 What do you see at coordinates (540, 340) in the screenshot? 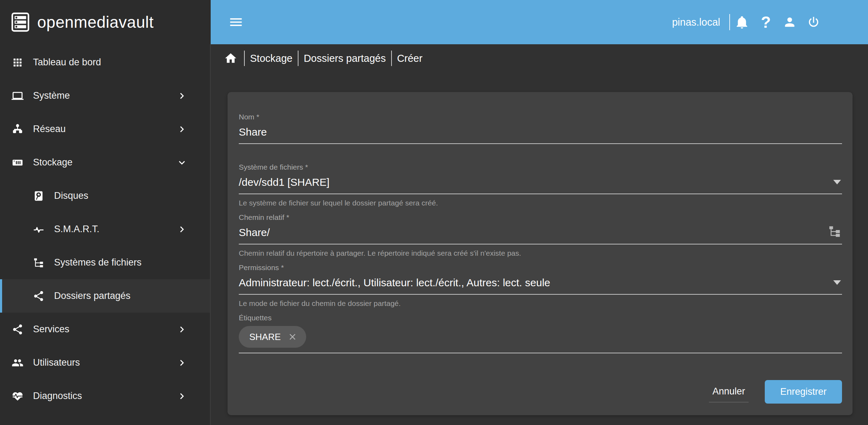
I see `tags-input: SHARE` at bounding box center [540, 340].